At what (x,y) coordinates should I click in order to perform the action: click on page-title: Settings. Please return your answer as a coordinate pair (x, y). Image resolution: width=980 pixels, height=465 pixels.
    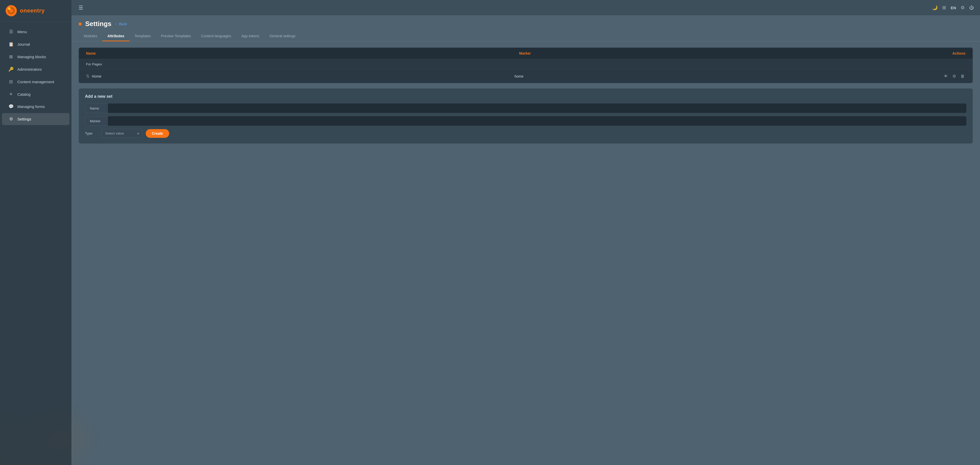
    Looking at the image, I should click on (98, 24).